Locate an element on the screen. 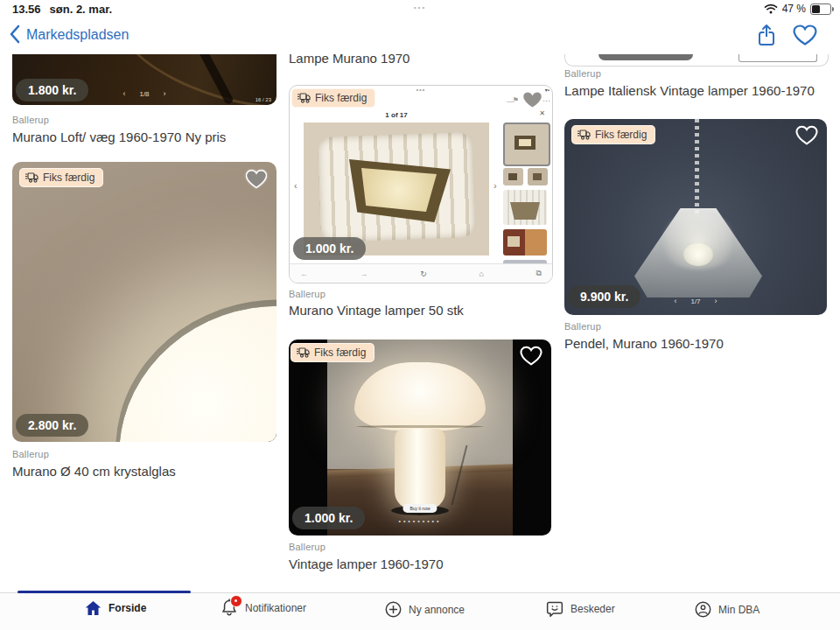  listing-title: Pendel, Murano 1960-1970 is located at coordinates (644, 343).